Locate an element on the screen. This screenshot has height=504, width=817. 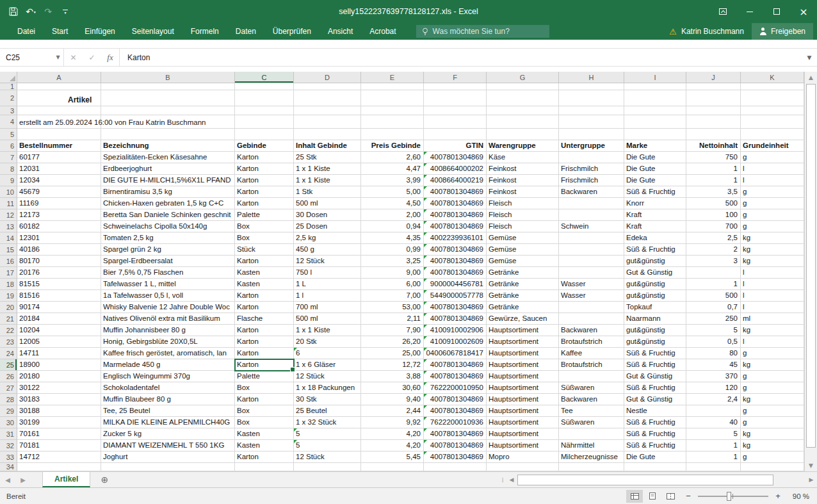
cell-C26: Palette is located at coordinates (264, 377).